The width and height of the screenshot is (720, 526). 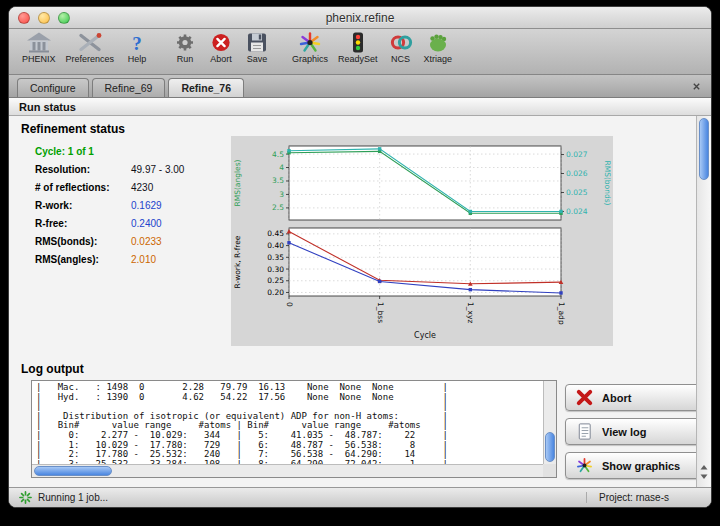 What do you see at coordinates (276, 258) in the screenshot?
I see `svg-text: 0.35` at bounding box center [276, 258].